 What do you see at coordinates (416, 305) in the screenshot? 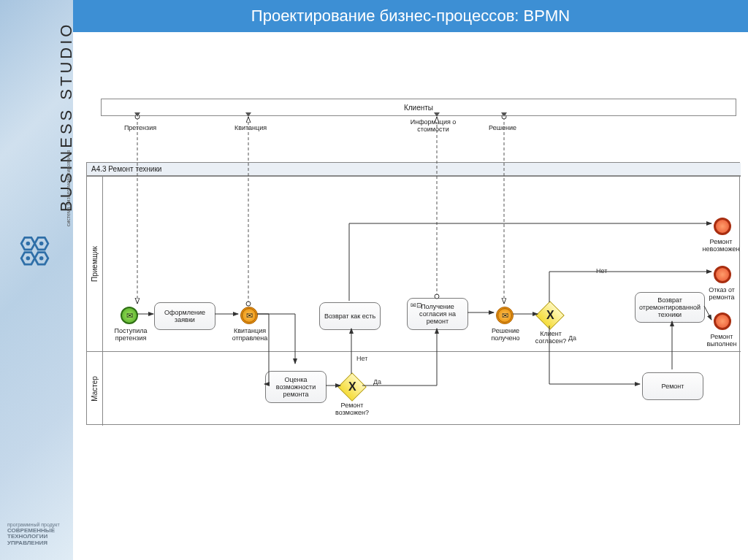
I see `task-marker-icon: ✉⊡` at bounding box center [416, 305].